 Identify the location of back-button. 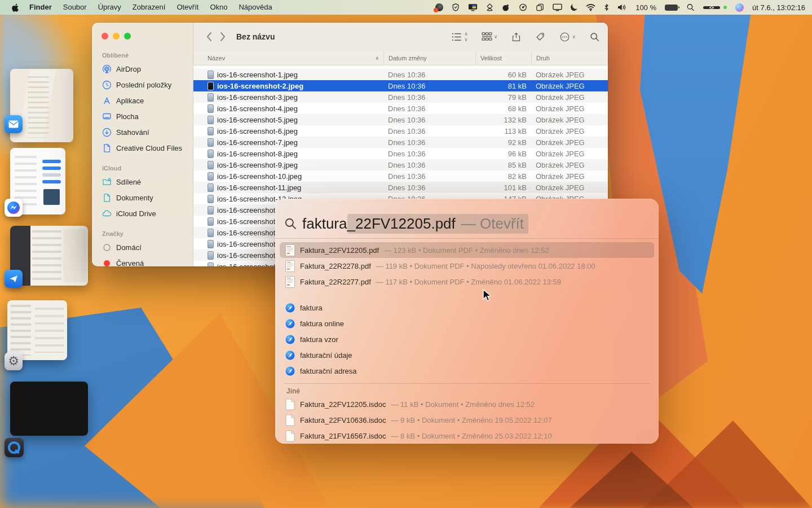
(209, 37).